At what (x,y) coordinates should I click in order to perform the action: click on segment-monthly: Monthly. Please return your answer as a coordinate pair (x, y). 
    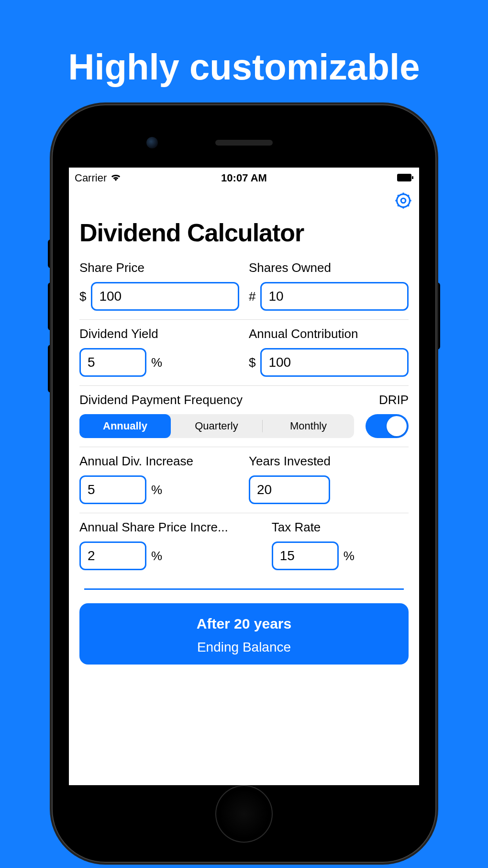
    Looking at the image, I should click on (308, 426).